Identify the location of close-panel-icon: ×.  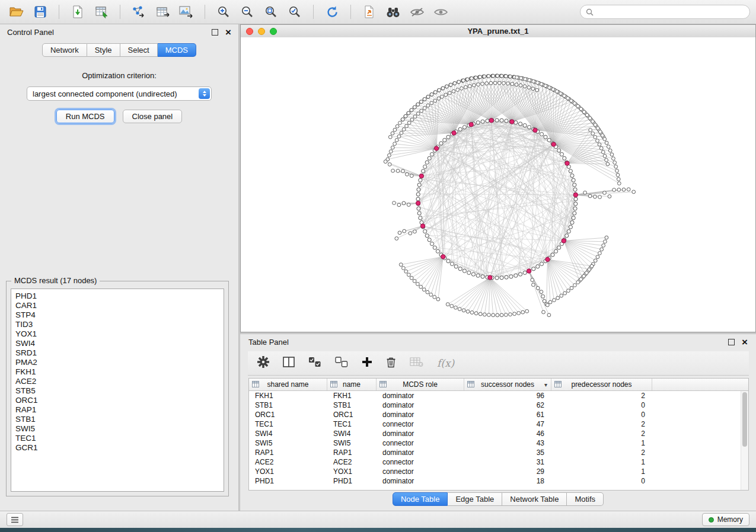
(228, 33).